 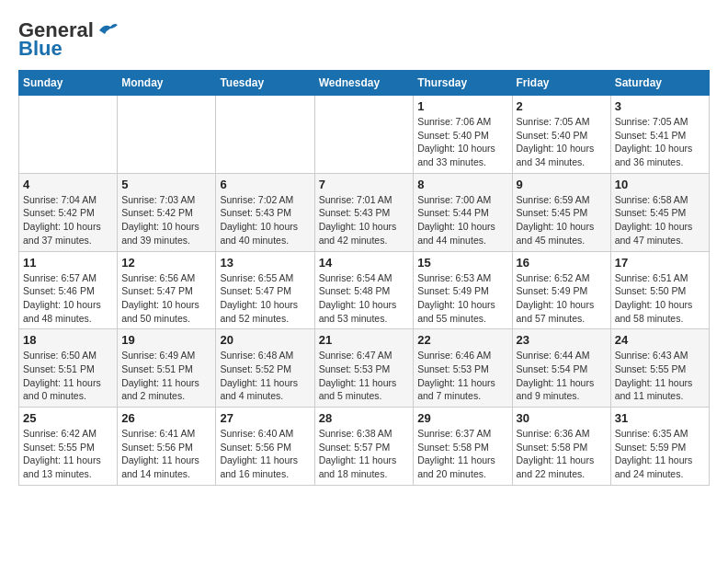 I want to click on day-number: 24, so click(x=660, y=340).